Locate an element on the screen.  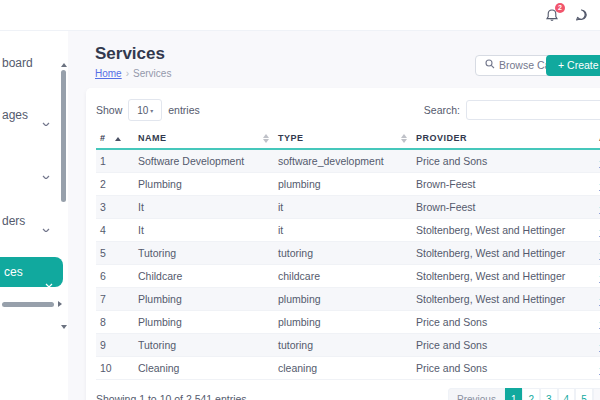
table-row: 8 Plumbing plumbing Price and Sons is located at coordinates (348, 322).